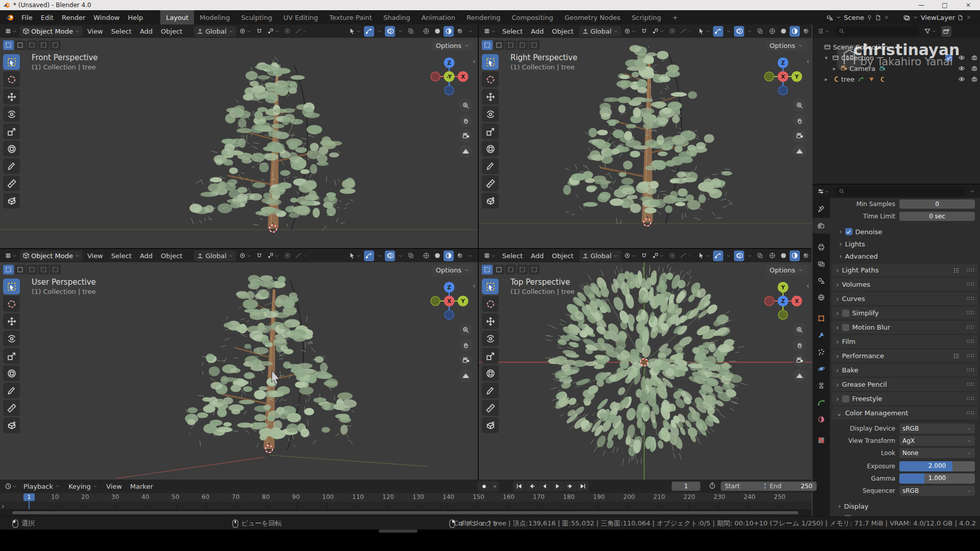  I want to click on gizmo-dropdown, so click(380, 32).